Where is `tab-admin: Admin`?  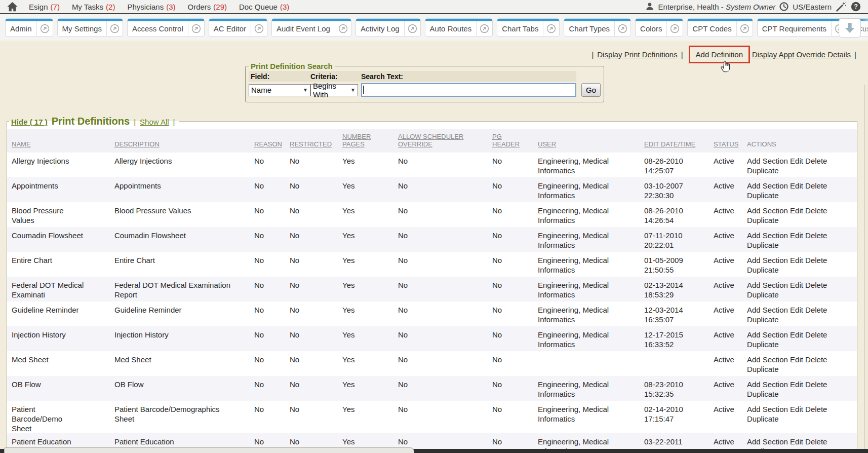
tab-admin: Admin is located at coordinates (29, 27).